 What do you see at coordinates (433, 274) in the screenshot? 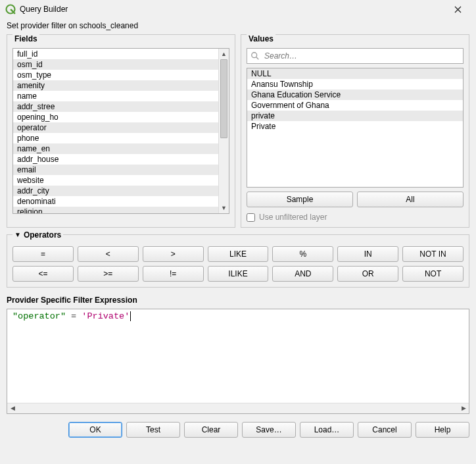
I see `operator-button-not: NOT` at bounding box center [433, 274].